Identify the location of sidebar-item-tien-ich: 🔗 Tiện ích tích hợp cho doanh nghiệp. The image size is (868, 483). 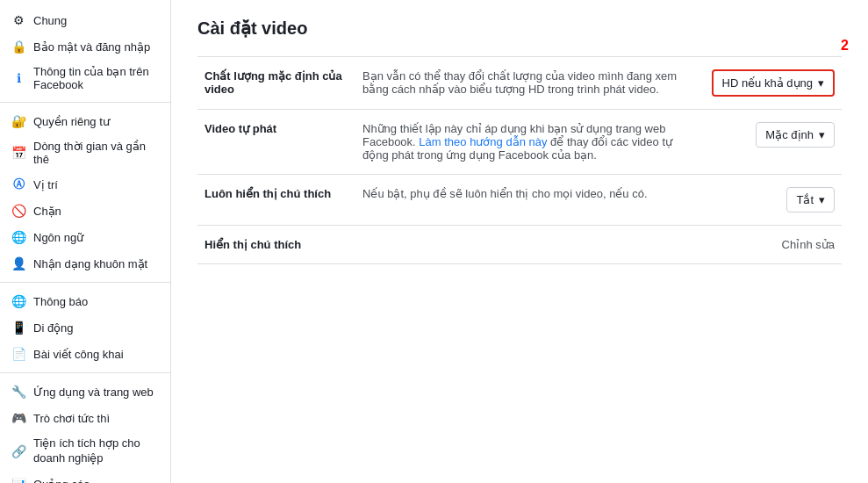
(85, 451).